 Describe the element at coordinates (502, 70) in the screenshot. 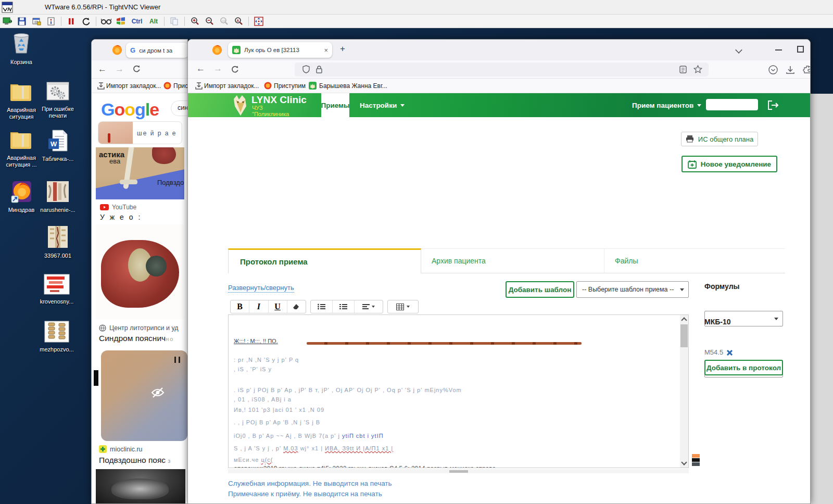

I see `url-bar` at that location.